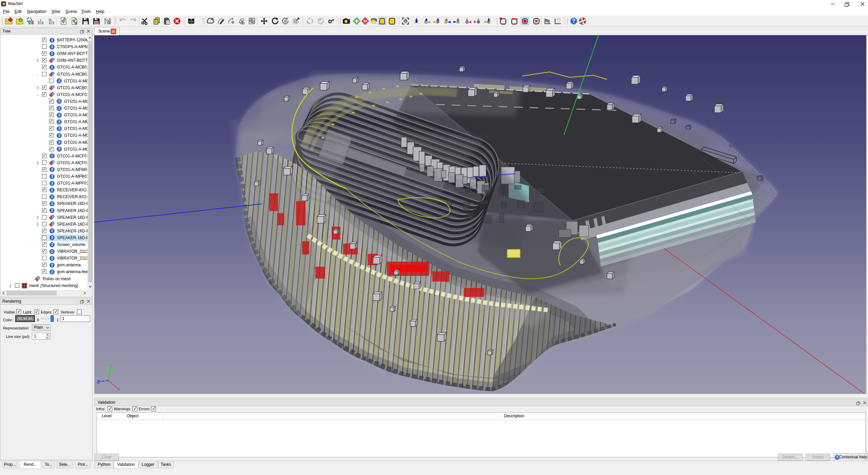 The height and width of the screenshot is (475, 868). I want to click on svg-text: x, so click(119, 389).